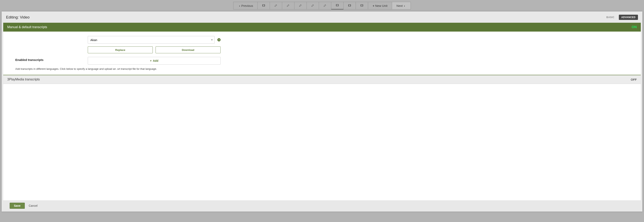 This screenshot has width=644, height=222. I want to click on previous-button: ‹ Previous, so click(246, 5).